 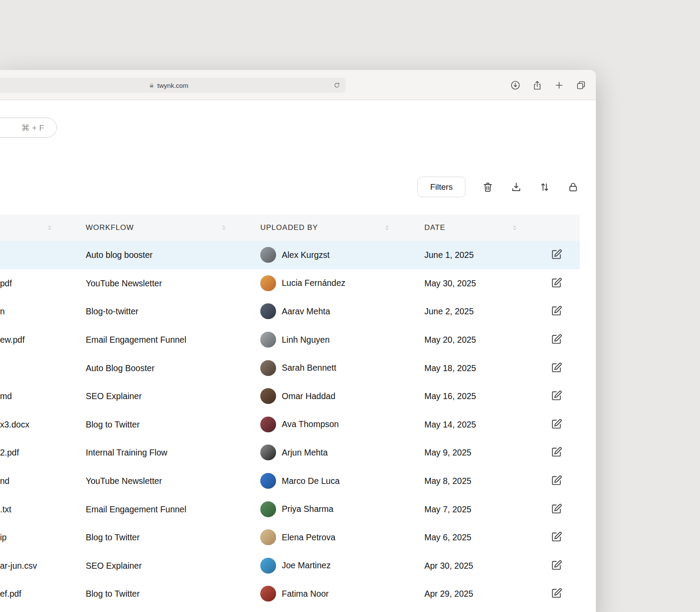 What do you see at coordinates (5, 481) in the screenshot?
I see `file-name-fragment: nd` at bounding box center [5, 481].